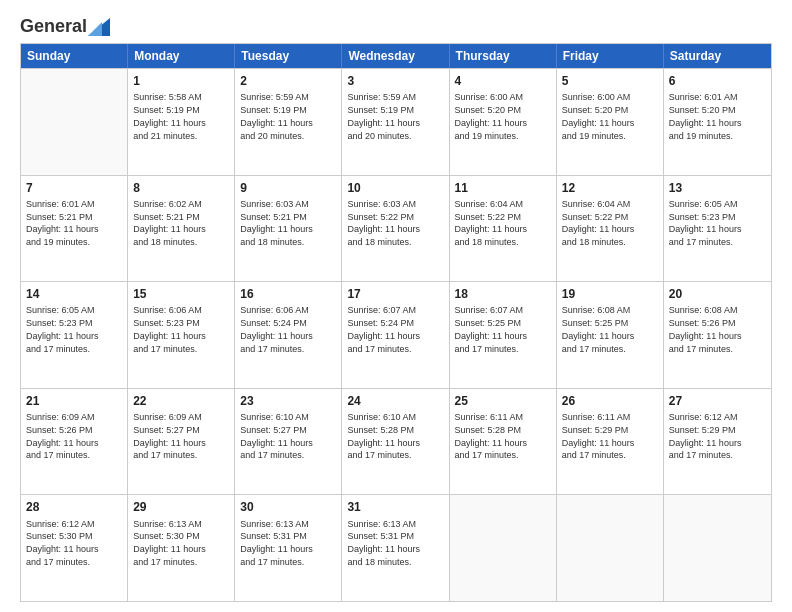 The image size is (792, 612). Describe the element at coordinates (74, 401) in the screenshot. I see `day-number: 21` at that location.